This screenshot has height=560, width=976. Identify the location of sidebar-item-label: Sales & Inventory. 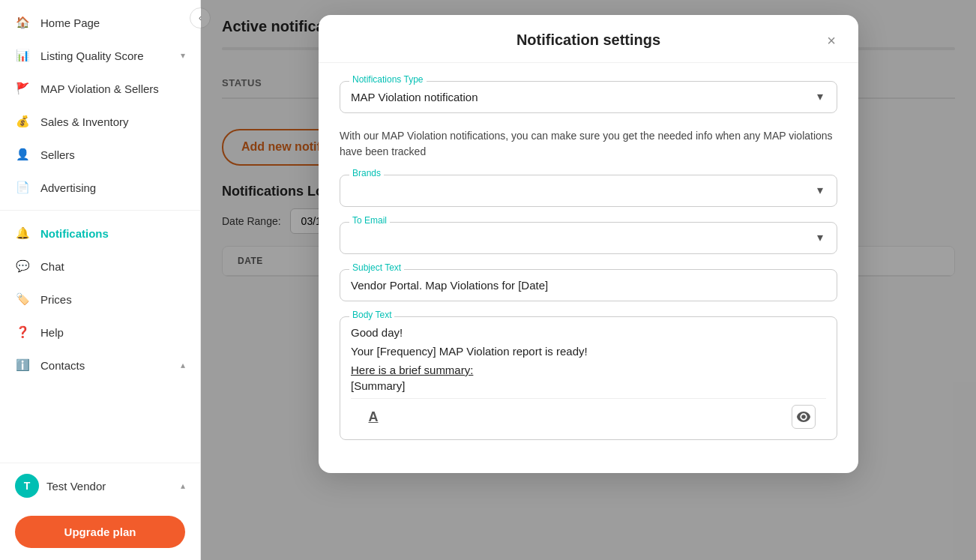
(112, 121).